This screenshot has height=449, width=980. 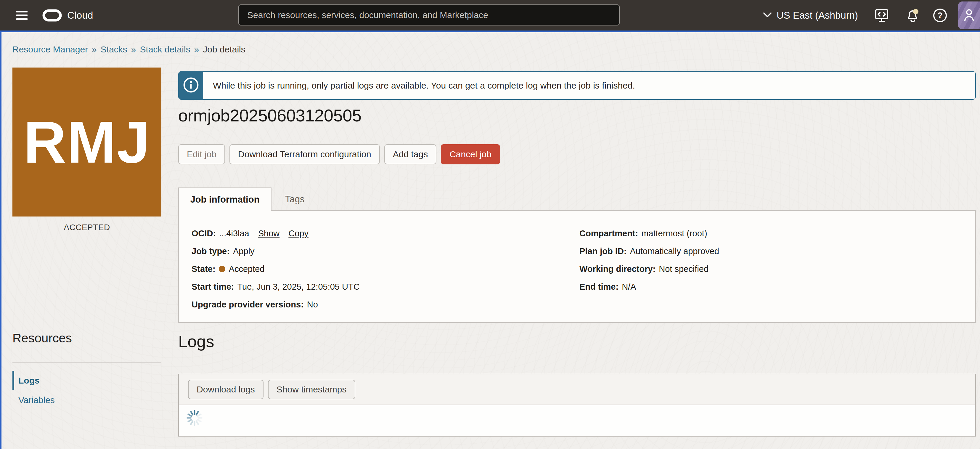 What do you see at coordinates (649, 260) in the screenshot?
I see `job-fields-right: Compartment: mattermost (root) Plan job …` at bounding box center [649, 260].